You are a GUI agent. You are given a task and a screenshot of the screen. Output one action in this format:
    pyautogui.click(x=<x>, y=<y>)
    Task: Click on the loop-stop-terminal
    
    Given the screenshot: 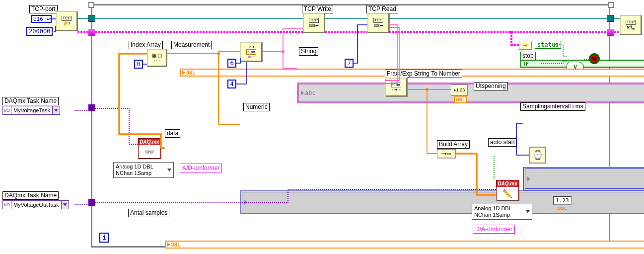 What is the action you would take?
    pyautogui.click(x=594, y=59)
    